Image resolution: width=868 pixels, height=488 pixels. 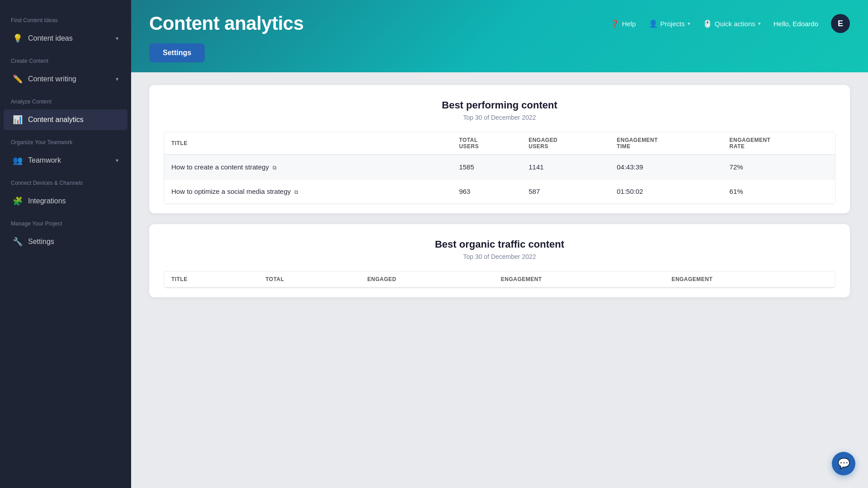 What do you see at coordinates (500, 279) in the screenshot?
I see `organic-table-header-row: TITLE TOTAL ENGAGED ENGAGEMENT ENGAGEMEN…` at bounding box center [500, 279].